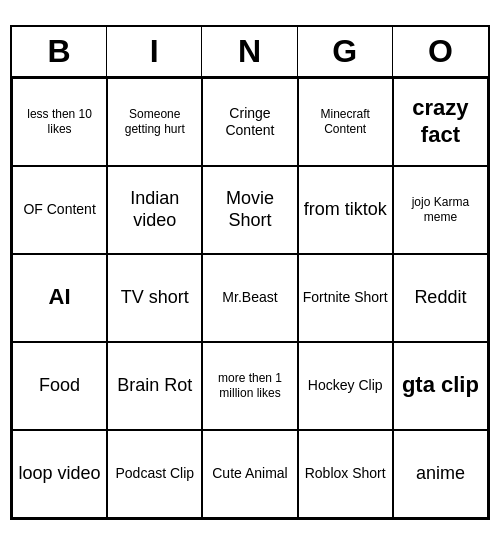  I want to click on bingo-cell-3: Minecraft Content, so click(346, 122).